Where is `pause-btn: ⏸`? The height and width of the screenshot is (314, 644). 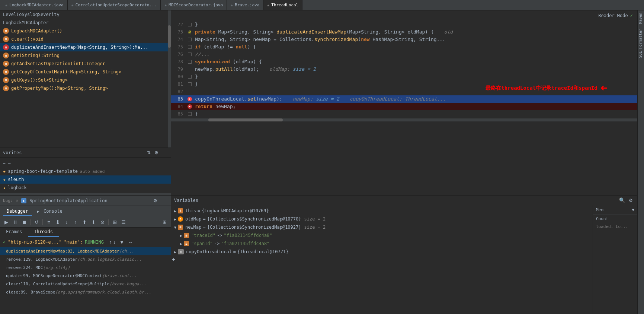 pause-btn: ⏸ is located at coordinates (15, 222).